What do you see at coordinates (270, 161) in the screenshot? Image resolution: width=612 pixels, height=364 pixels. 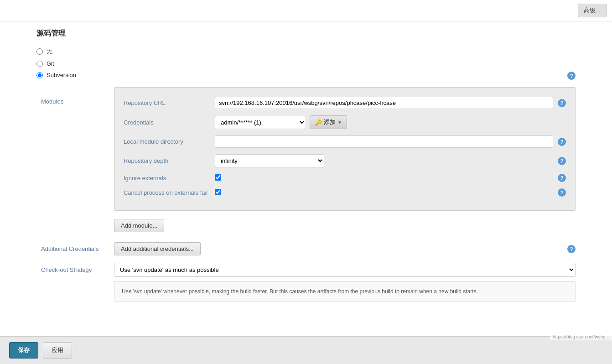 I see `repo-depth-select: infinity empty files immediates` at bounding box center [270, 161].